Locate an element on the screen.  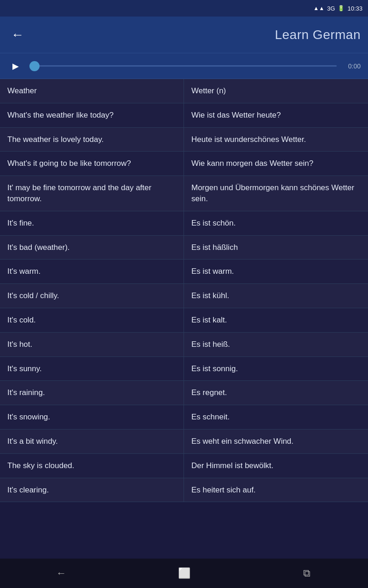
cell-german: Wie ist das Wetter heute? is located at coordinates (276, 115).